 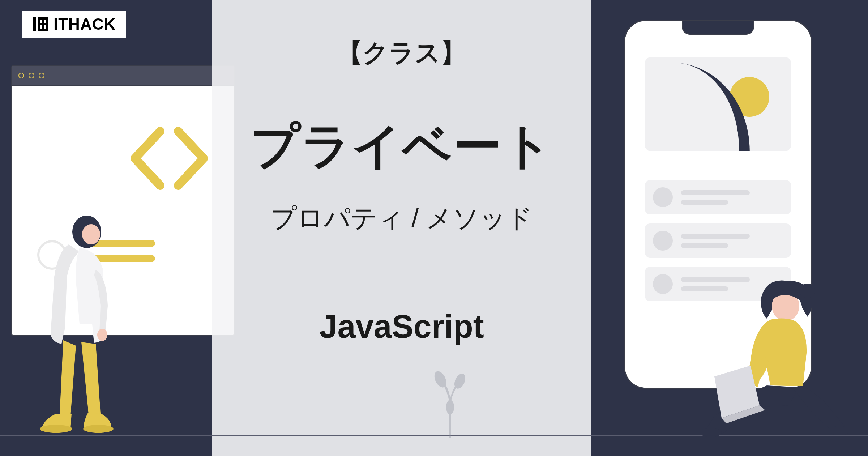 What do you see at coordinates (74, 24) in the screenshot?
I see `logo-badge: ITHACK` at bounding box center [74, 24].